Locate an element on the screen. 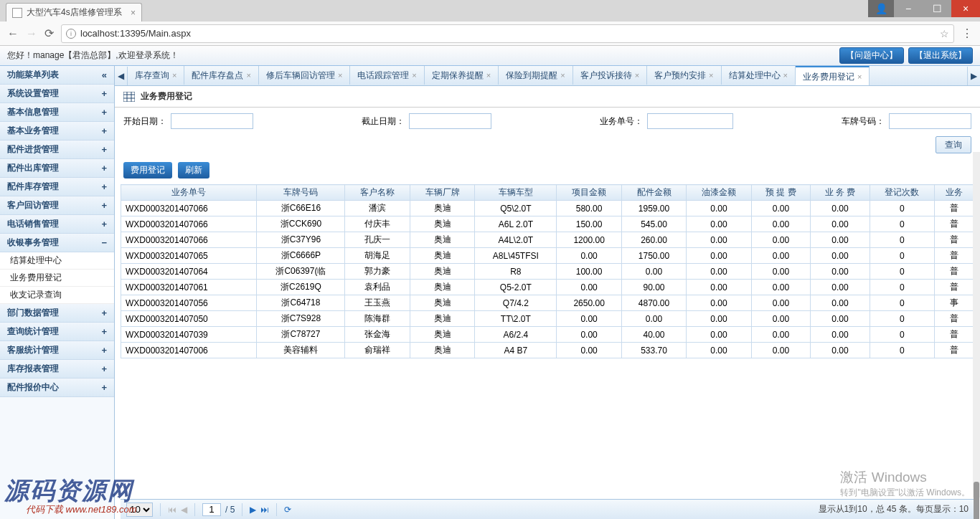  page-input is located at coordinates (212, 510).